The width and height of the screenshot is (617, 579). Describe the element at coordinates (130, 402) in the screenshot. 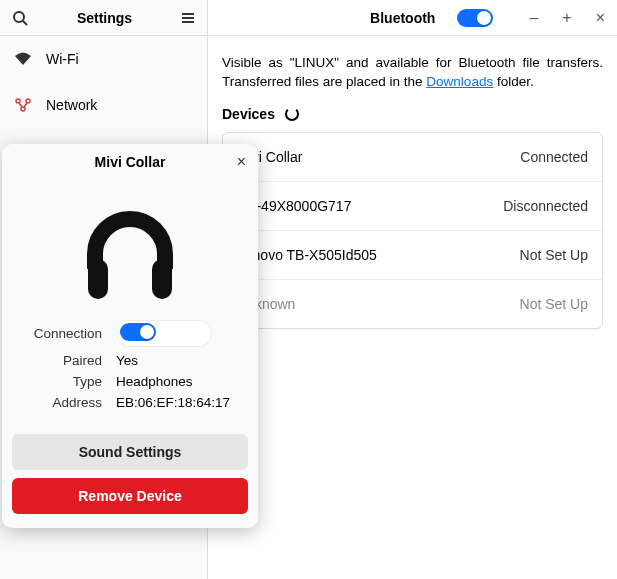

I see `address-row: Address EB:06:EF:18:64:17` at that location.